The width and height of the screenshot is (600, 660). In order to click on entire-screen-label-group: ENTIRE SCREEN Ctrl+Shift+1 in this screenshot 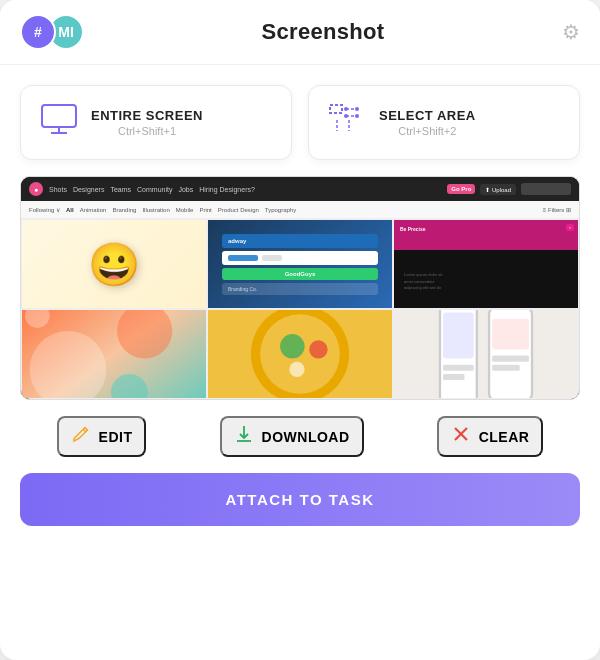, I will do `click(147, 122)`.